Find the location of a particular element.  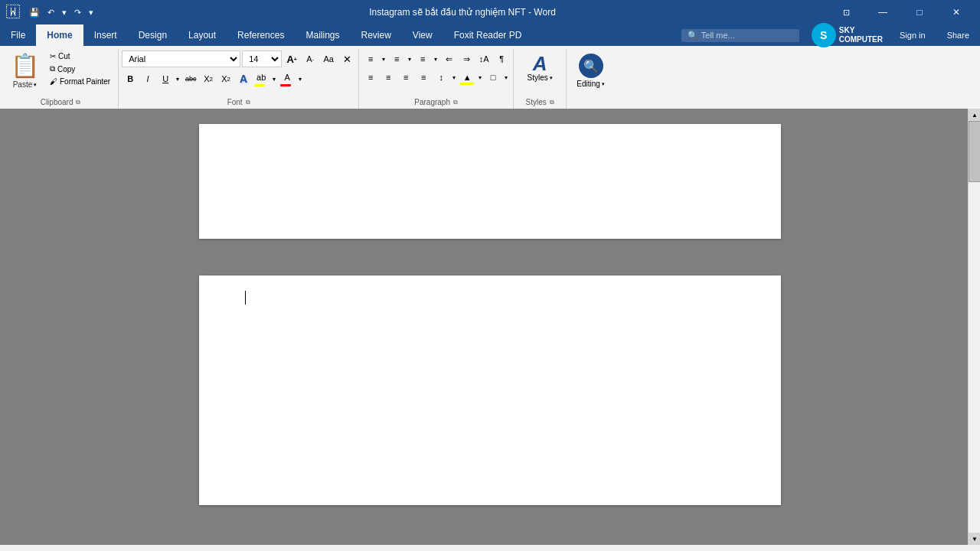

shrink-font-button: A- is located at coordinates (310, 59).